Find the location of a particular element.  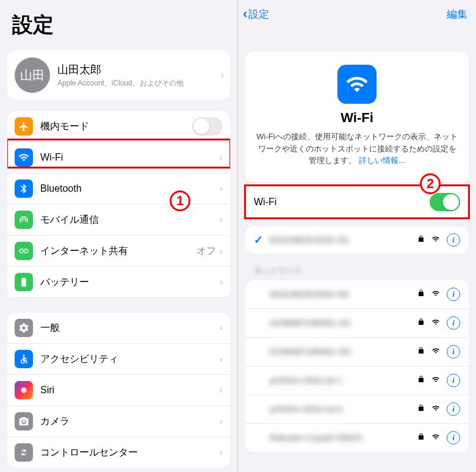

network-name: DO866F23B981-5G is located at coordinates (344, 352).